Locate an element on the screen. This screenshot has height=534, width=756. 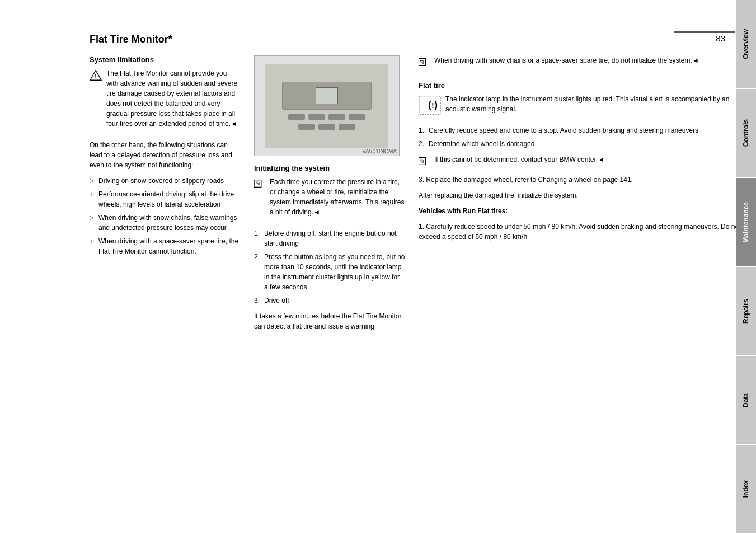
list-item: Press the button as long as you need to,… is located at coordinates (330, 272).